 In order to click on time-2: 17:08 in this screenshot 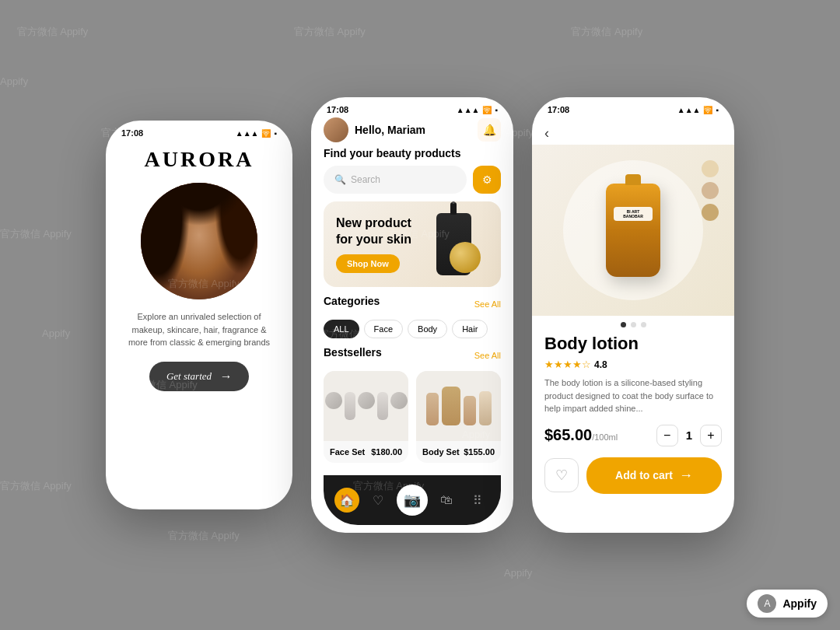, I will do `click(338, 110)`.